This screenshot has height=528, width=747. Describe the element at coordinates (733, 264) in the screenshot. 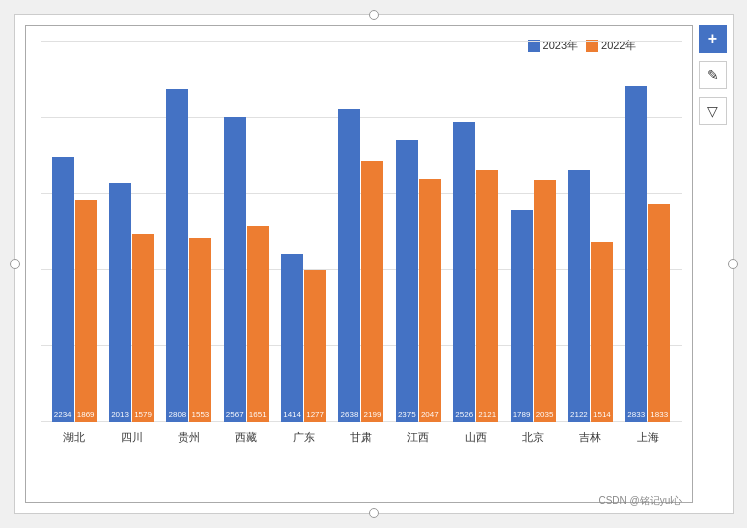

I see `right-circle` at that location.